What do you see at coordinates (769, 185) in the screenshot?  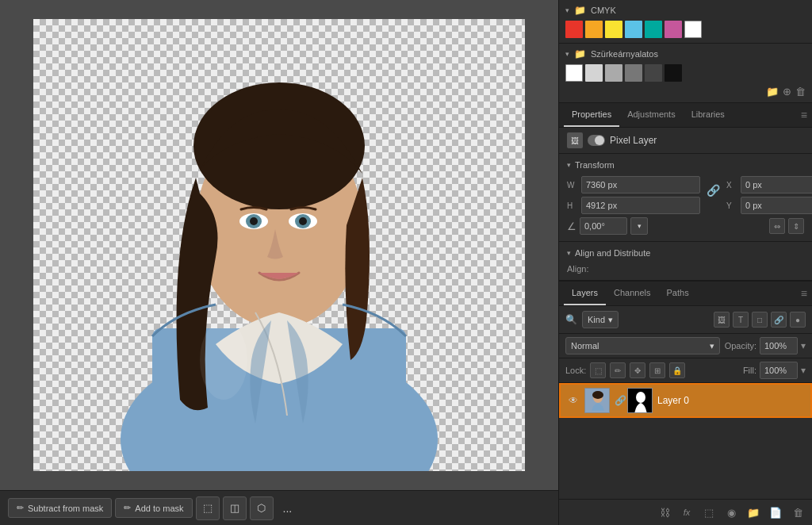 I see `x-row: X` at bounding box center [769, 185].